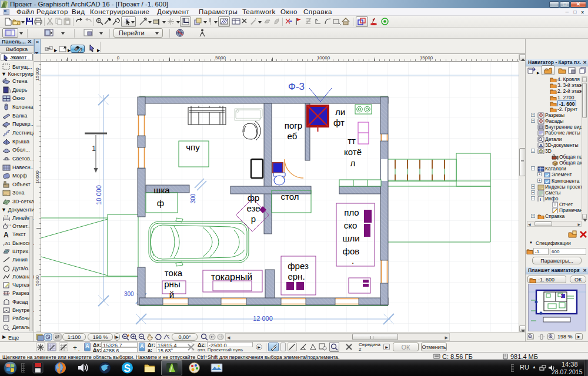 This screenshot has height=376, width=588. What do you see at coordinates (263, 318) in the screenshot?
I see `svg-text: 12 000` at bounding box center [263, 318].